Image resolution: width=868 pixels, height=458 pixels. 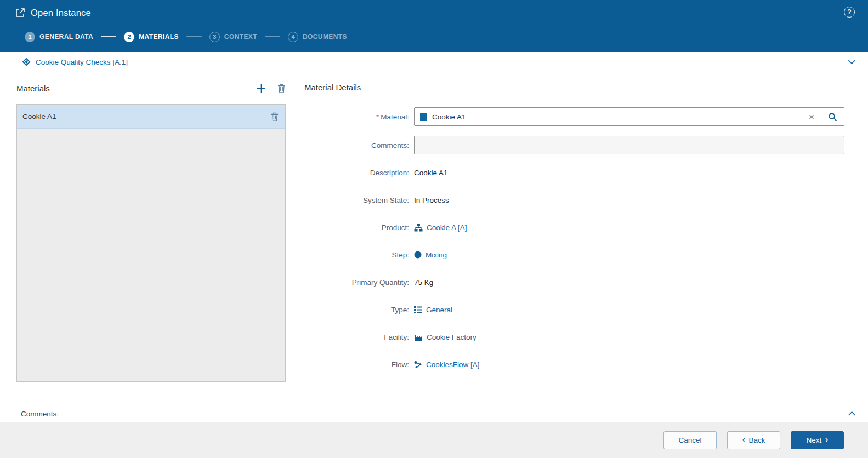 What do you see at coordinates (575, 364) in the screenshot?
I see `flow-row: Flow: CookiesFlow [A]` at bounding box center [575, 364].